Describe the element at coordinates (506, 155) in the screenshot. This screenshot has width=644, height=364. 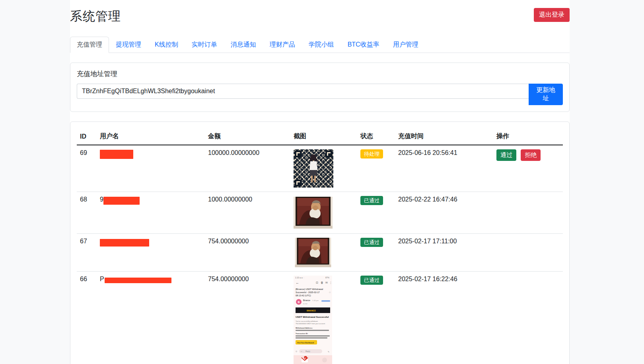
I see `approve-button: 通过` at that location.